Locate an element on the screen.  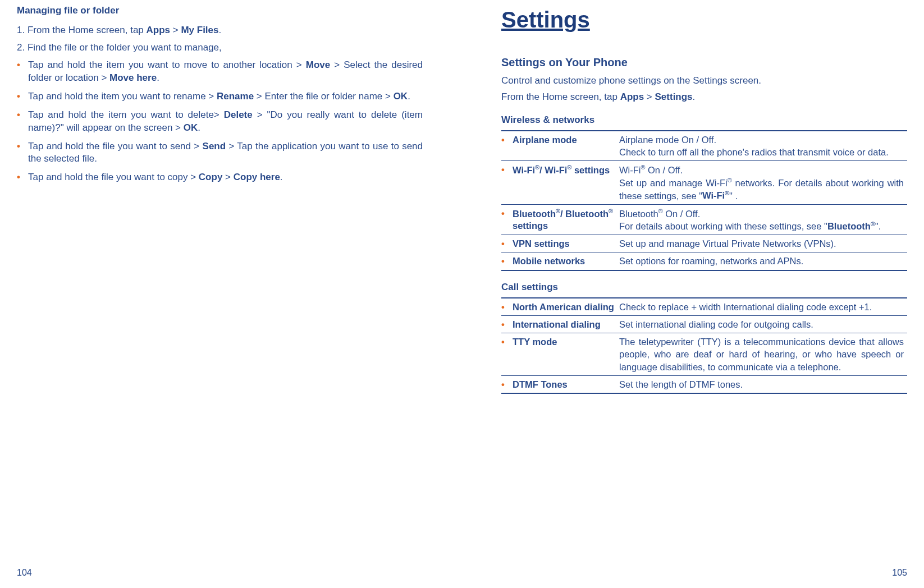
b0-b1: Move is located at coordinates (318, 65).